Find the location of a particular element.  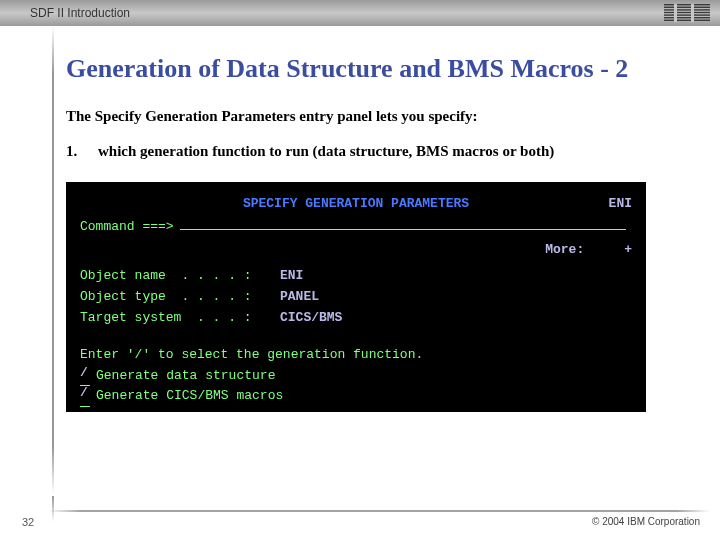

terminal-fields: Object name . . . . : ENI Object type . … is located at coordinates (356, 297).